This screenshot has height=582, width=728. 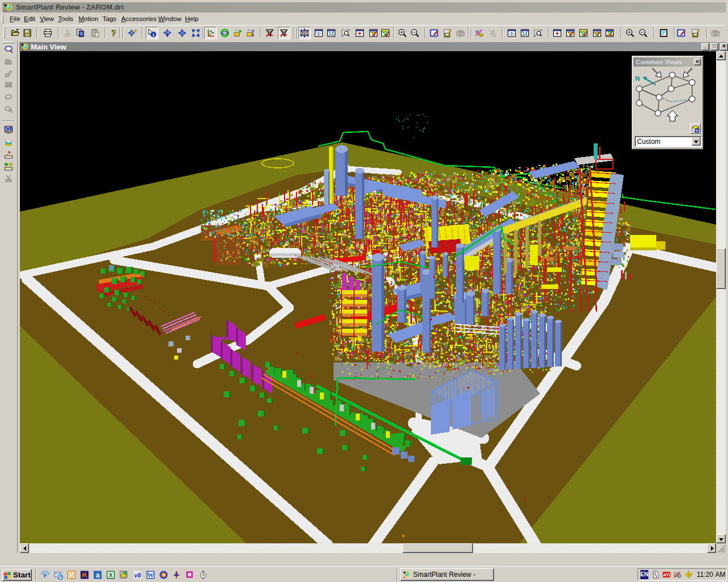 I want to click on svg-text: W, so click(x=151, y=575).